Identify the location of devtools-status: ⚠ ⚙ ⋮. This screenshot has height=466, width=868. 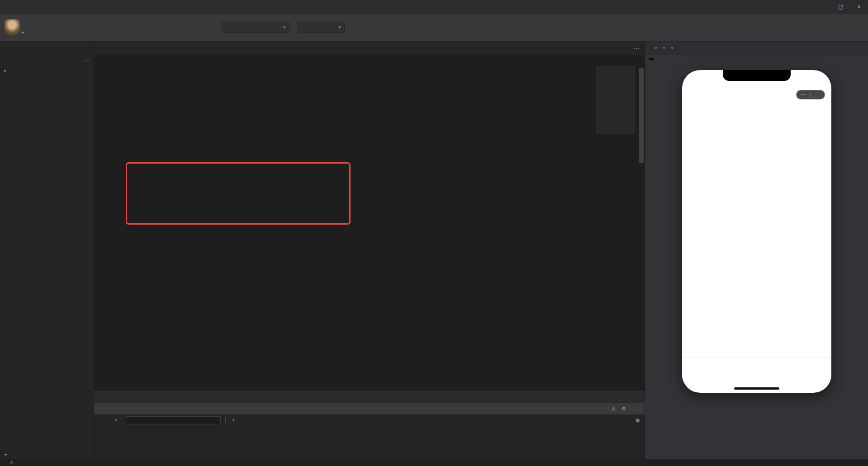
(622, 409).